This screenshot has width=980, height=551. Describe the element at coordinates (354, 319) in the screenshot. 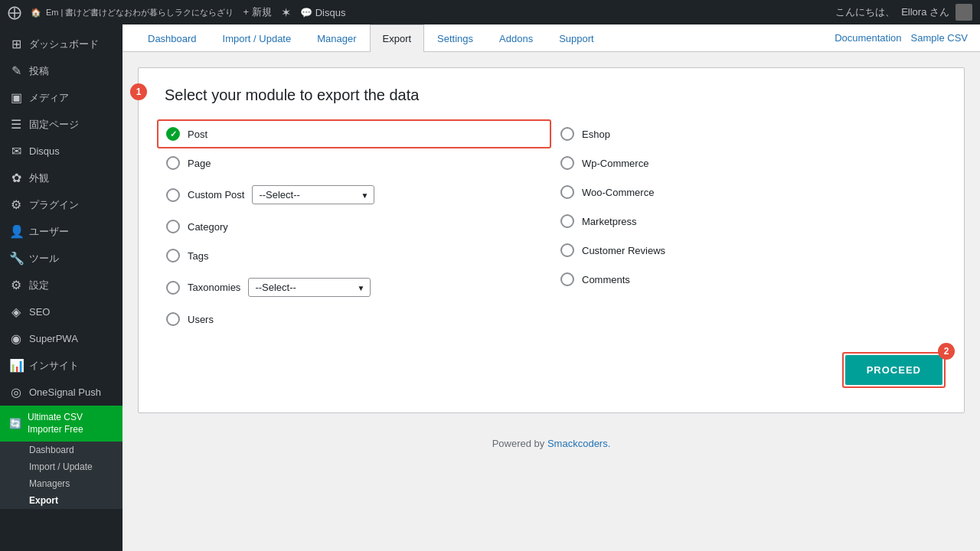

I see `option-users: Users` at that location.